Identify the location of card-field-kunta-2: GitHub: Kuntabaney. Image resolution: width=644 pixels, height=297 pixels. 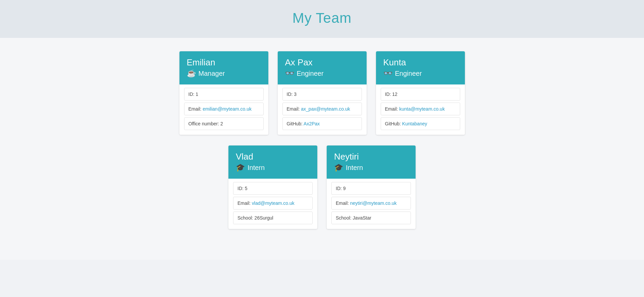
(421, 124).